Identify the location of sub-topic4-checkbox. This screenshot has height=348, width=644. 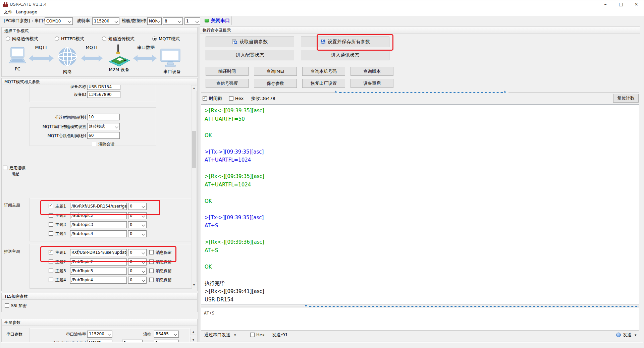
(51, 233).